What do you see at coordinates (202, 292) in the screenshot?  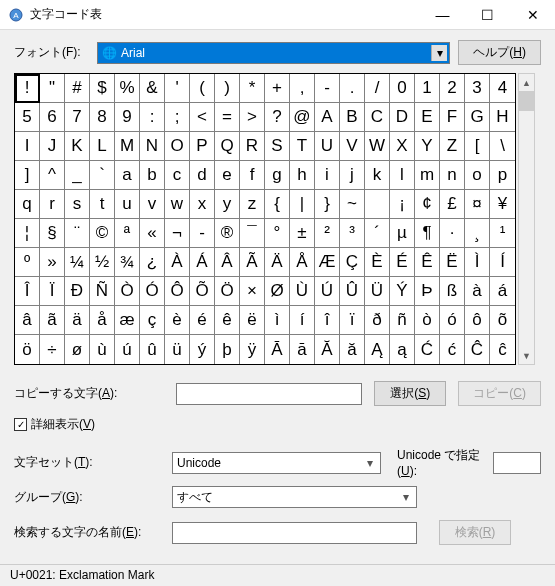 I see `char-cell: Õ` at bounding box center [202, 292].